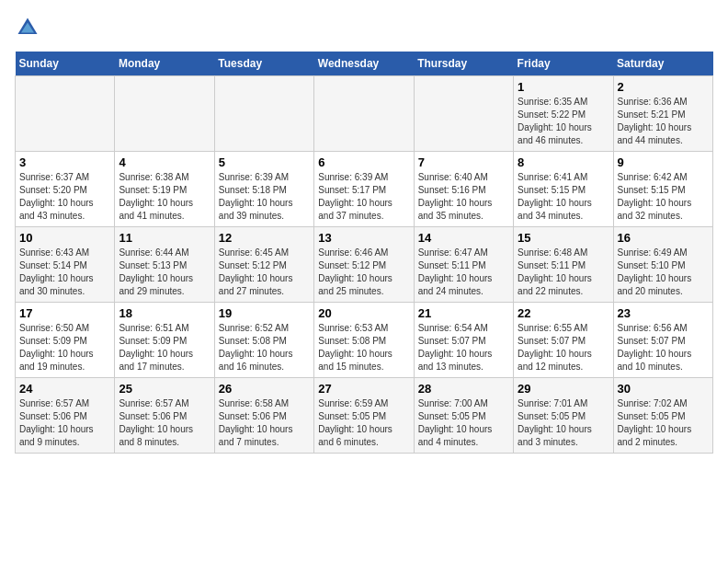 The width and height of the screenshot is (728, 563). Describe the element at coordinates (28, 28) in the screenshot. I see `logo-icon` at that location.